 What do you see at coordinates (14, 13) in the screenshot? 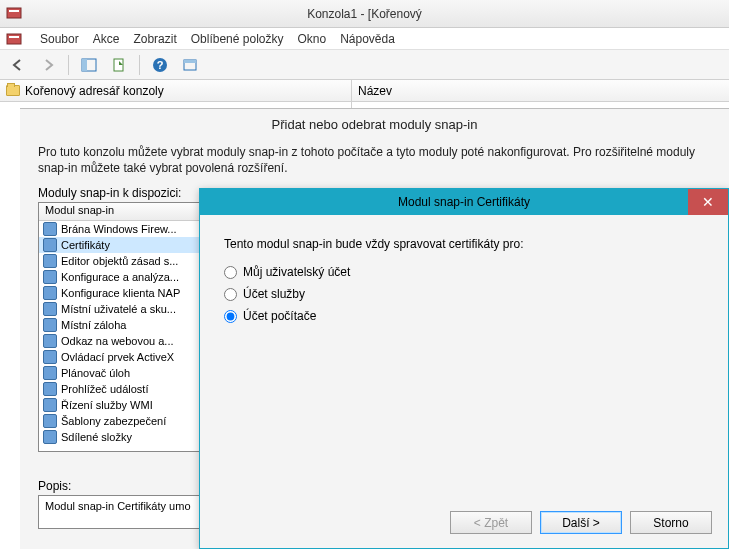
I see `app-icon` at bounding box center [14, 13].